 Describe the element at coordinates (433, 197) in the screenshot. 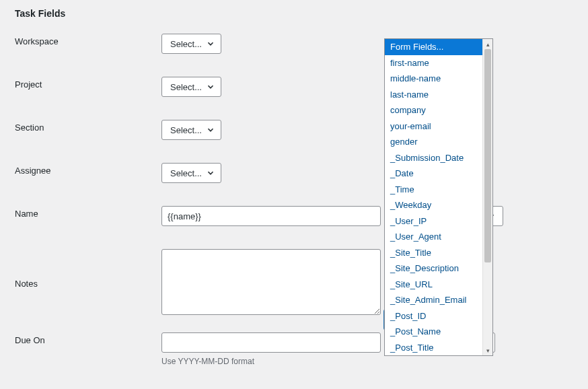

I see `dropdown-list: Form Fields... first-name middle-name la…` at that location.